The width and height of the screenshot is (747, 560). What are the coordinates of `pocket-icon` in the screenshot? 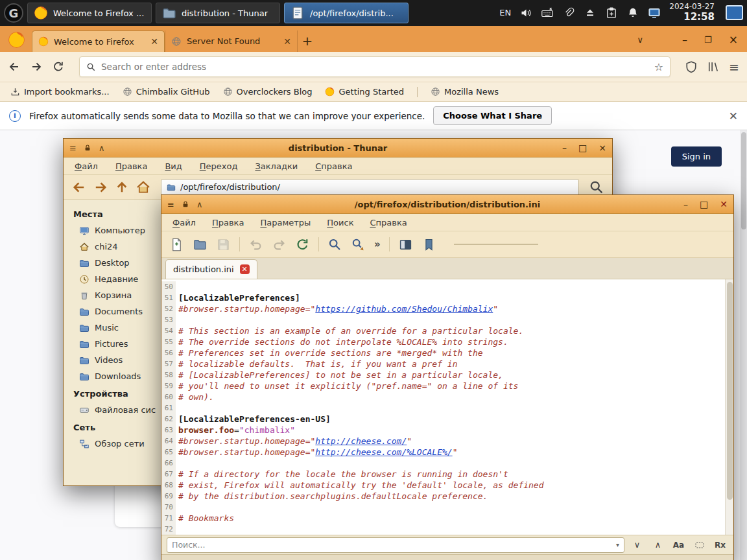 It's located at (691, 67).